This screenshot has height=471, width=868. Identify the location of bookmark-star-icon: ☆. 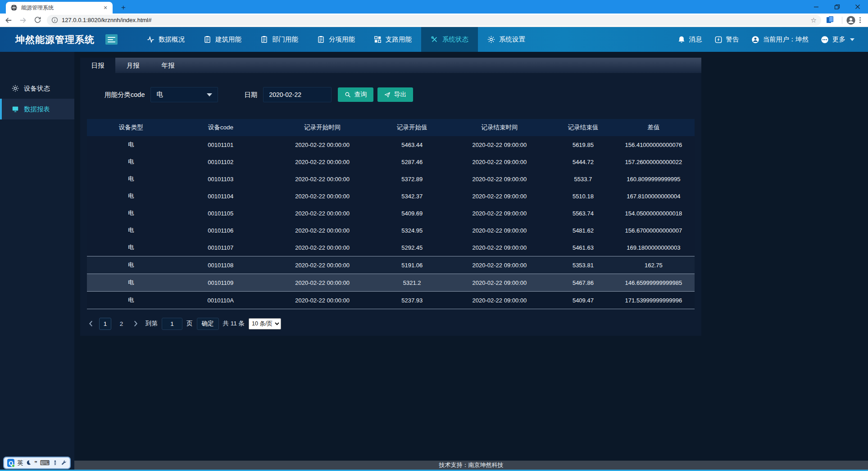
(813, 20).